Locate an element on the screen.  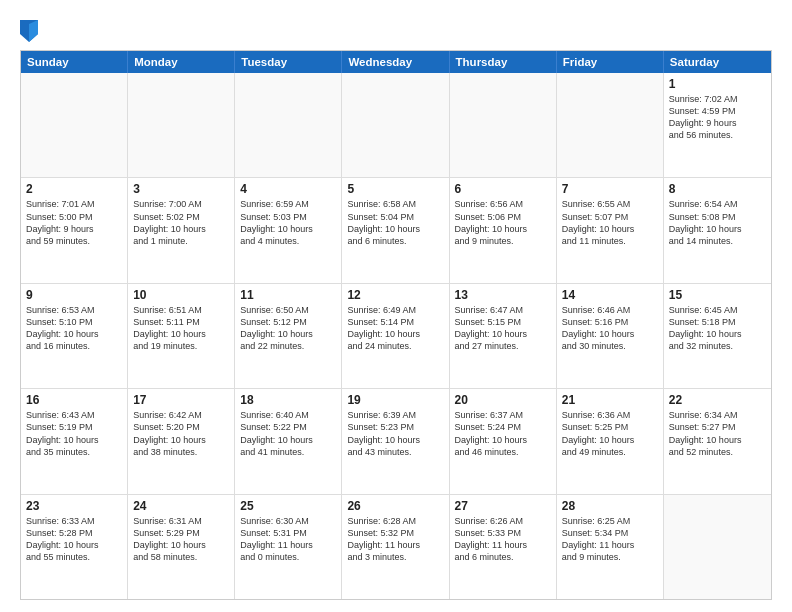
calendar-cell: 21Sunrise: 6:36 AM Sunset: 5:25 PM Dayli… is located at coordinates (610, 441).